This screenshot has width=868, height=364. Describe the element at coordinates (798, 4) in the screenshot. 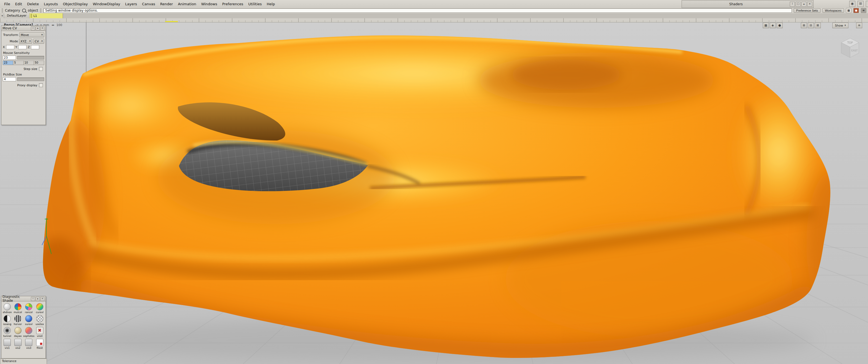

I see `maximize-icon: □` at that location.